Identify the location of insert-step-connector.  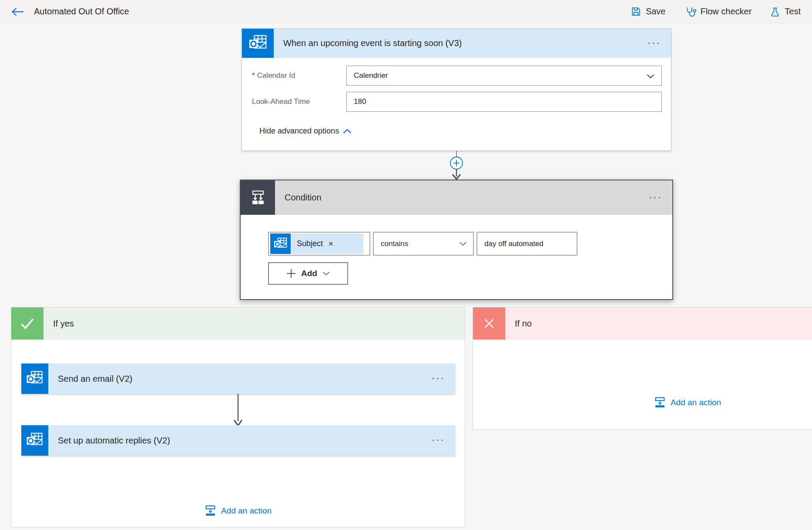
(456, 165).